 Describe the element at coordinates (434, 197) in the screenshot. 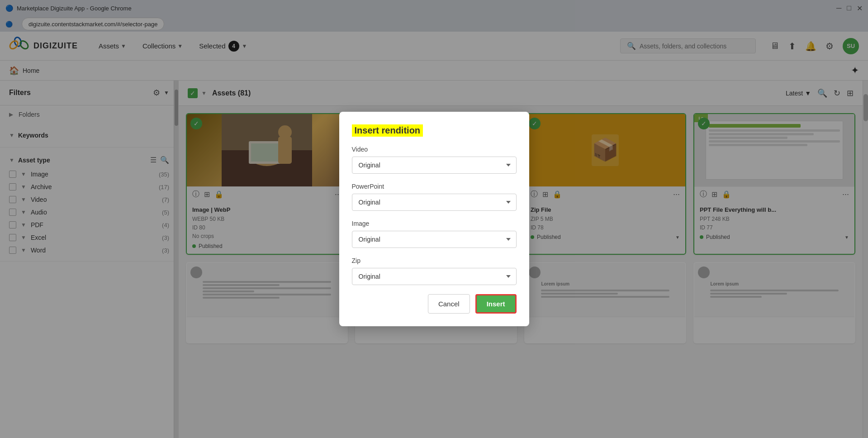

I see `powerpoint-field: PowerPoint Original` at that location.